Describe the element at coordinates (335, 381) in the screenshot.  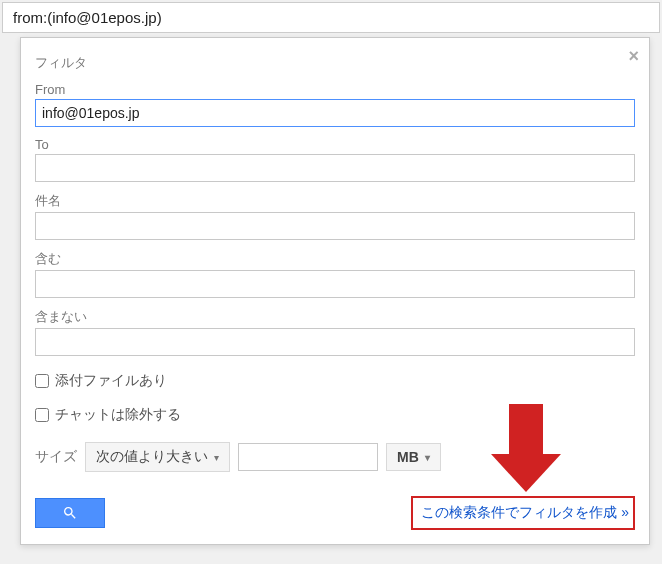
I see `attachment-row: 添付ファイルあり` at that location.